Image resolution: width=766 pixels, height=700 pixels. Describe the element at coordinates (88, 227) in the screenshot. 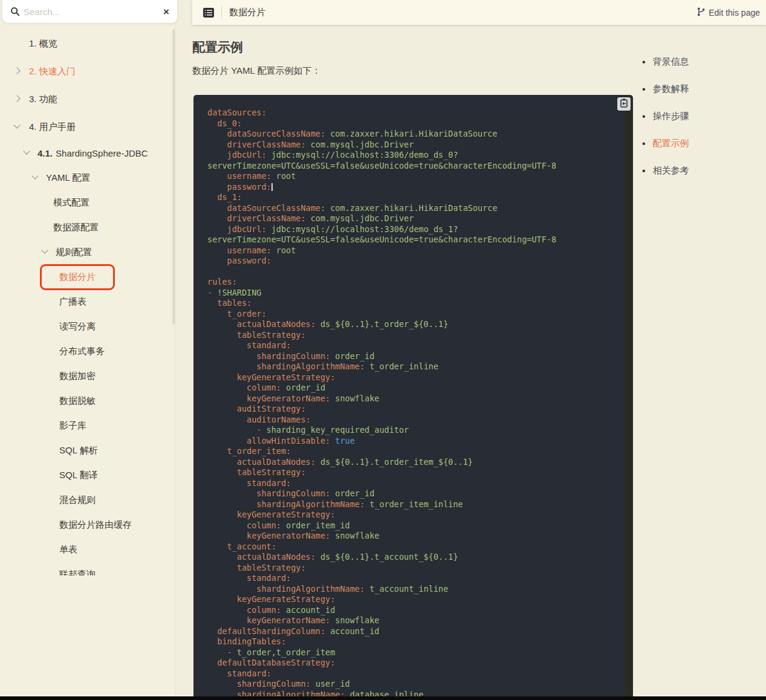

I see `sidebar-item: 数据源配置` at that location.